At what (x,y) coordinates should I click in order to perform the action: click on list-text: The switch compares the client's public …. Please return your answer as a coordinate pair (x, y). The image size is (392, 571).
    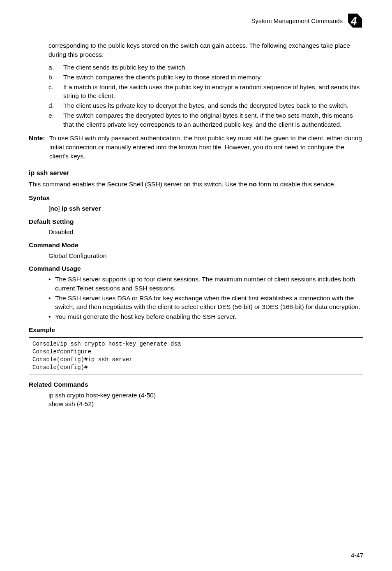
    Looking at the image, I should click on (213, 77).